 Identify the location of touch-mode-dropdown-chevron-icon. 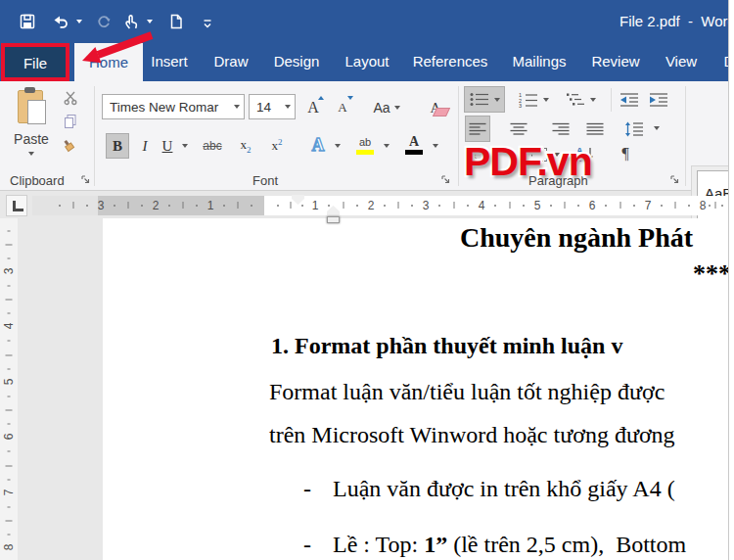
(150, 22).